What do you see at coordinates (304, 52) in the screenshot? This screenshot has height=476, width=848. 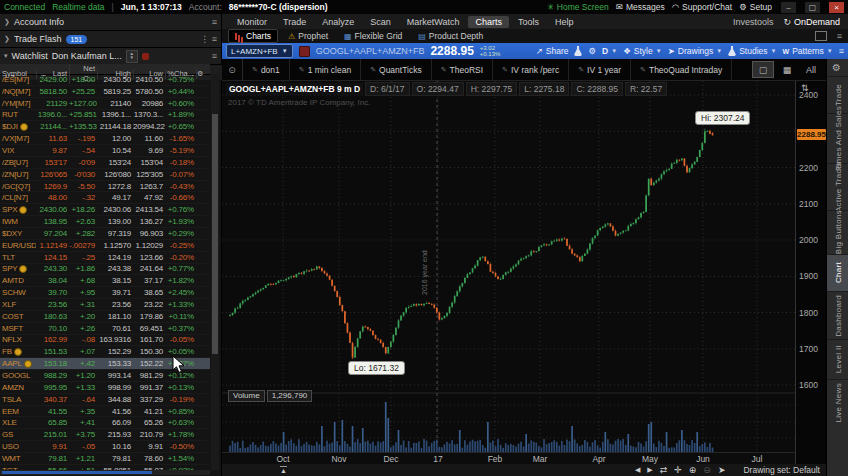 I see `link-color-icon` at bounding box center [304, 52].